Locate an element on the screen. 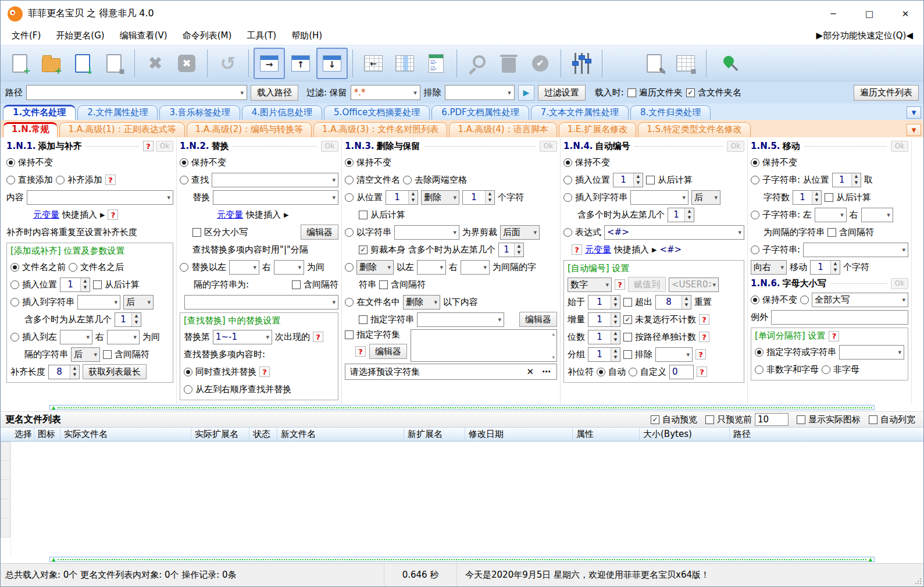 This screenshot has width=924, height=587. text-input is located at coordinates (840, 318).